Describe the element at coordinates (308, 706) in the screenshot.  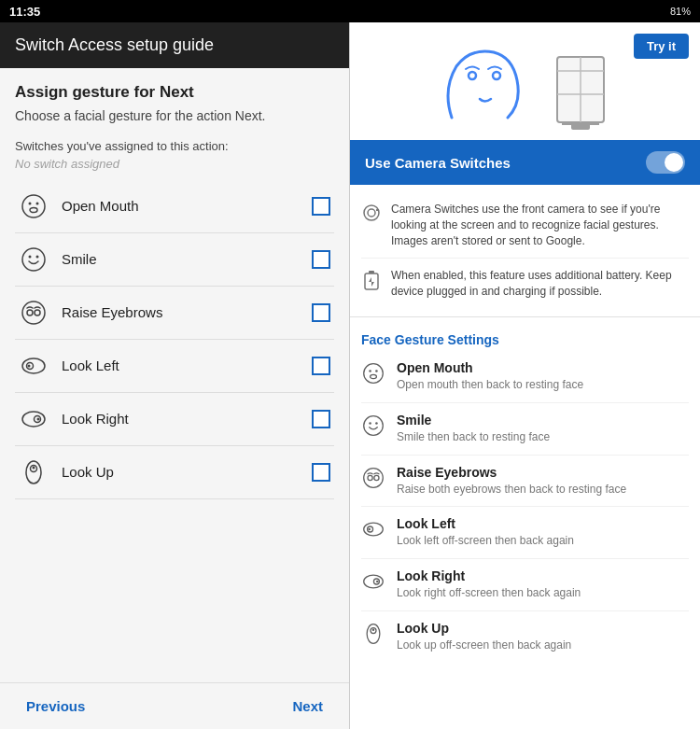
I see `next-button: Next` at that location.